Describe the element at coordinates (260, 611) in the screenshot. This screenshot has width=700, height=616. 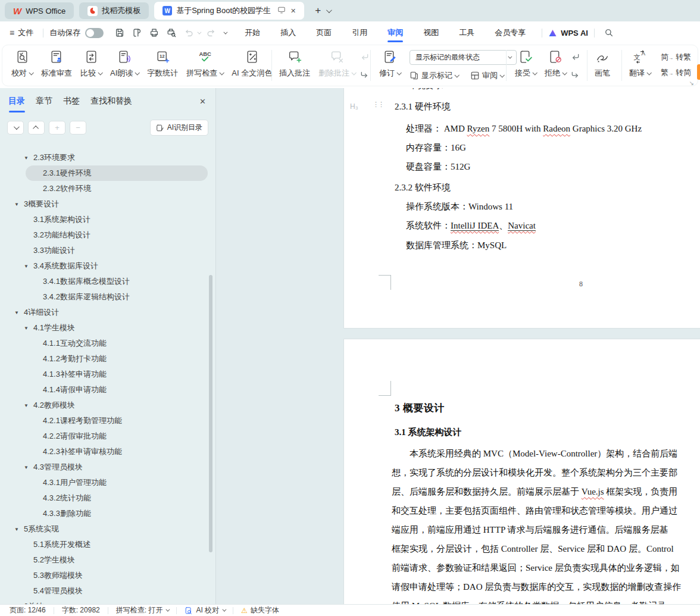
I see `missing-font-warning: ⚠ 缺失字体` at that location.